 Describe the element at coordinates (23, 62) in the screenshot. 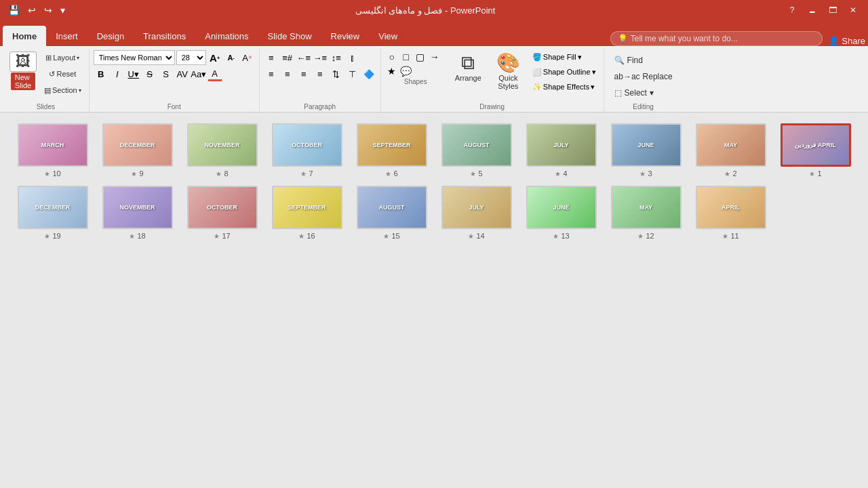

I see `new-slide-icon: 🖼` at that location.